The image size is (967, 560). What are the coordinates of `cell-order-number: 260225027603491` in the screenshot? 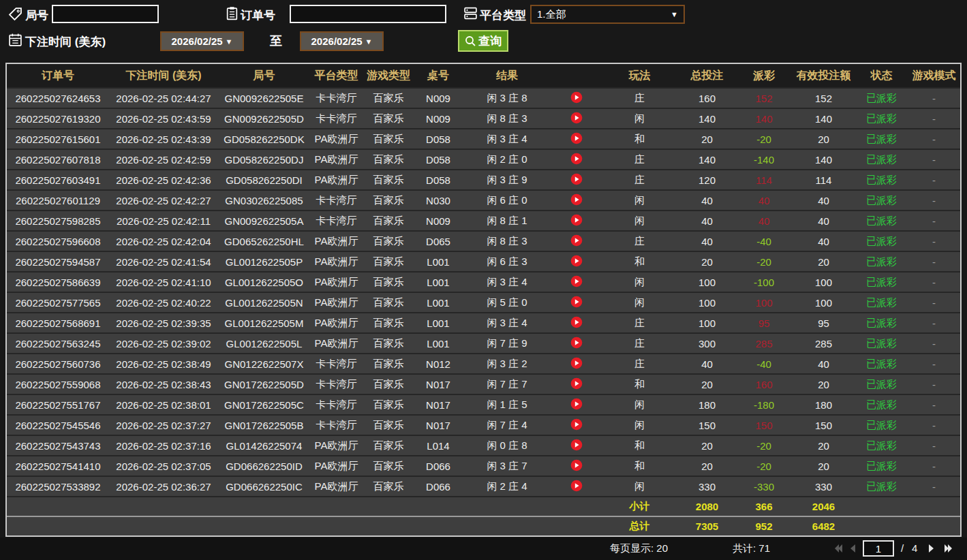 It's located at (58, 180).